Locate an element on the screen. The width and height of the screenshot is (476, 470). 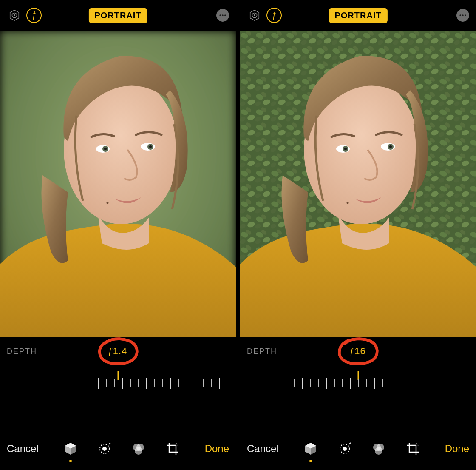
aperture-value: f16 is located at coordinates (358, 351).